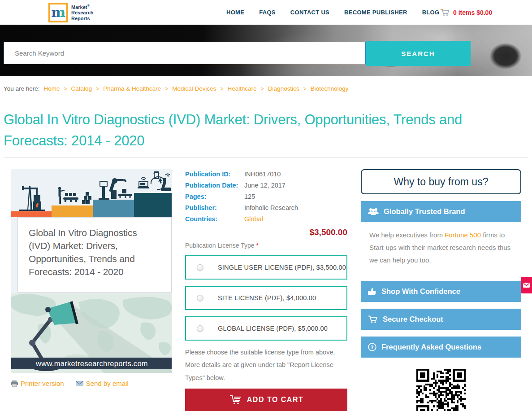  Describe the element at coordinates (267, 298) in the screenshot. I see `license-option-label: SITE LICENSE (PDF), $4,000.00` at that location.